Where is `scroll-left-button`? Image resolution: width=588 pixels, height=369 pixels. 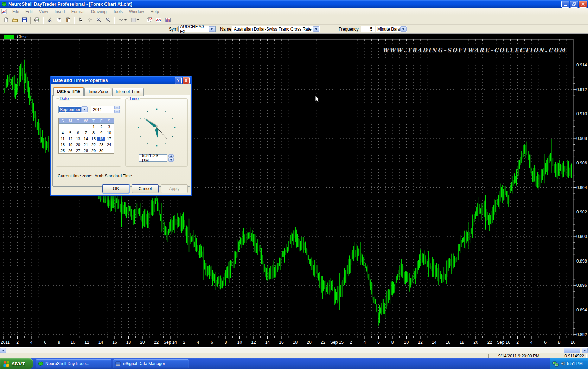 scroll-left-button is located at coordinates (3, 351).